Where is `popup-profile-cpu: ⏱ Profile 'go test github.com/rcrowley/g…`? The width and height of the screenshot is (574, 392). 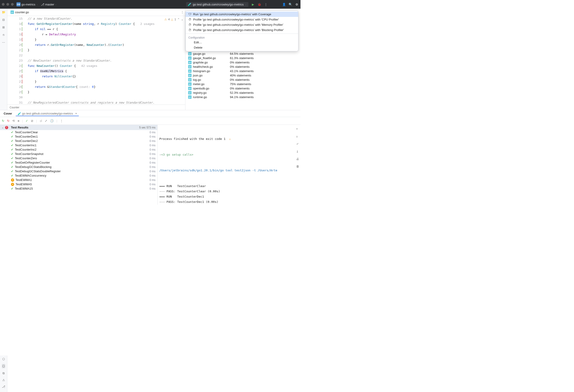 popup-profile-cpu: ⏱ Profile 'go test github.com/rcrowley/g… is located at coordinates (242, 20).